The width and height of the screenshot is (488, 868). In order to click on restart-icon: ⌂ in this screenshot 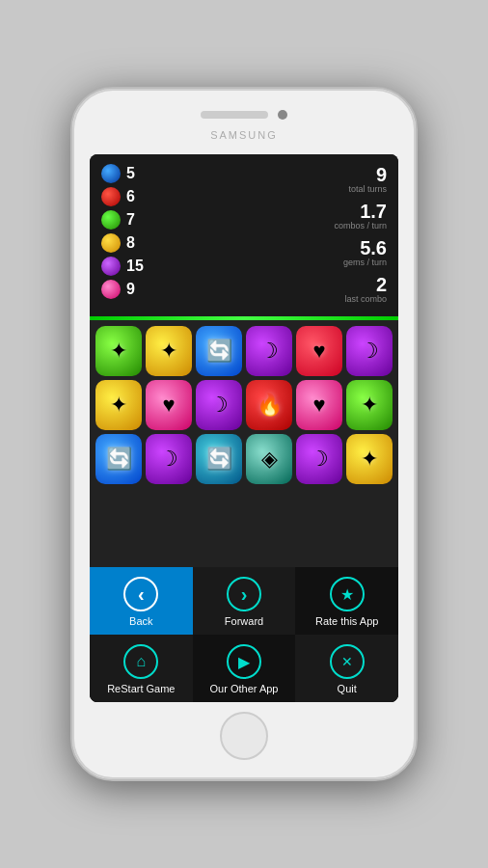, I will do `click(141, 662)`.